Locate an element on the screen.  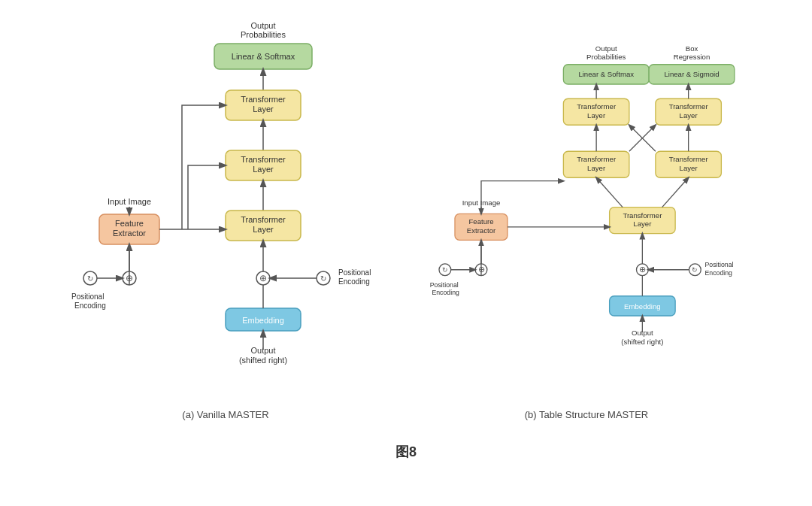
svg-text: Linear & Sigmoid is located at coordinates (692, 74).